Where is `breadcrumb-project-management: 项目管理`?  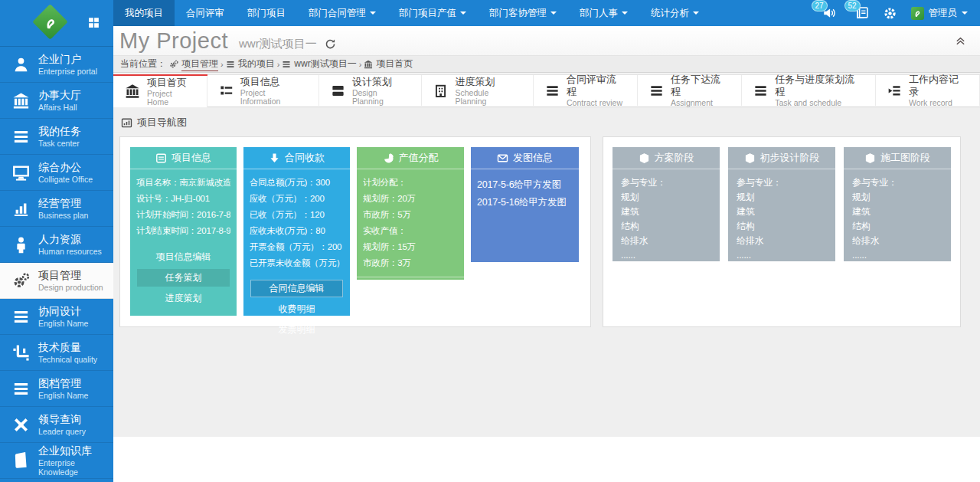 breadcrumb-project-management: 项目管理 is located at coordinates (194, 64).